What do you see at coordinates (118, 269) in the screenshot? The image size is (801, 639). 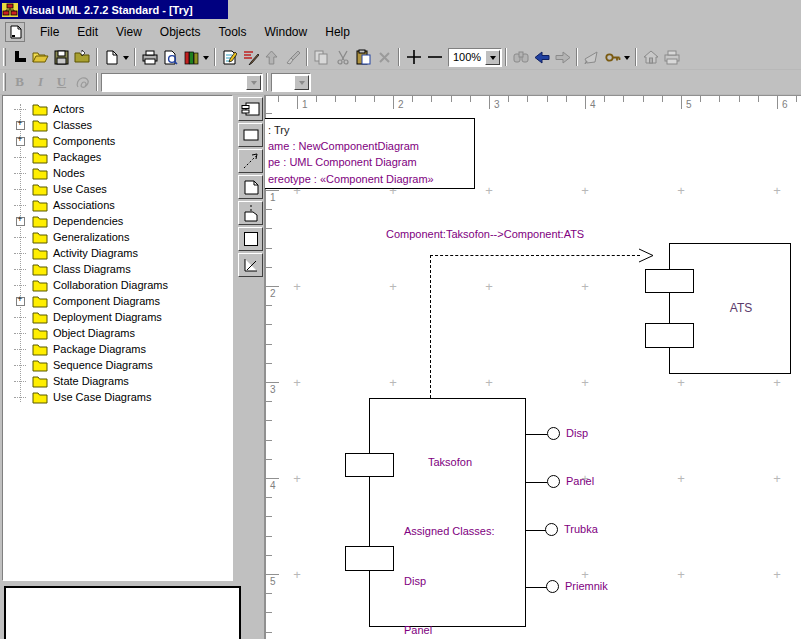 I see `tree-item-class-diagrams: Class Diagrams` at bounding box center [118, 269].